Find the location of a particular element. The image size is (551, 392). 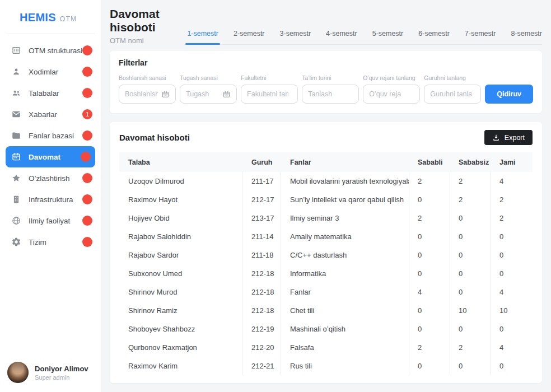

table-row: Shirinov Ramiz 212-18 Chet tili 0 10 10 is located at coordinates (326, 310).